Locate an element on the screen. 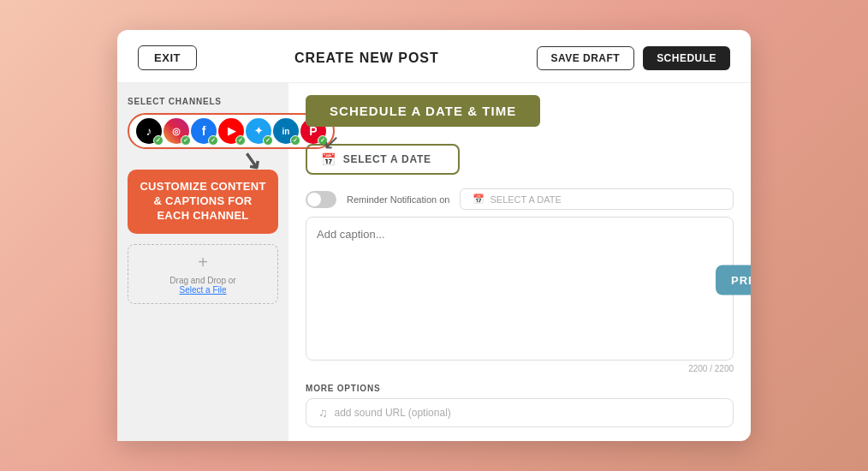 This screenshot has height=471, width=868. save-draft-button: SAVE DRAFT is located at coordinates (586, 58).